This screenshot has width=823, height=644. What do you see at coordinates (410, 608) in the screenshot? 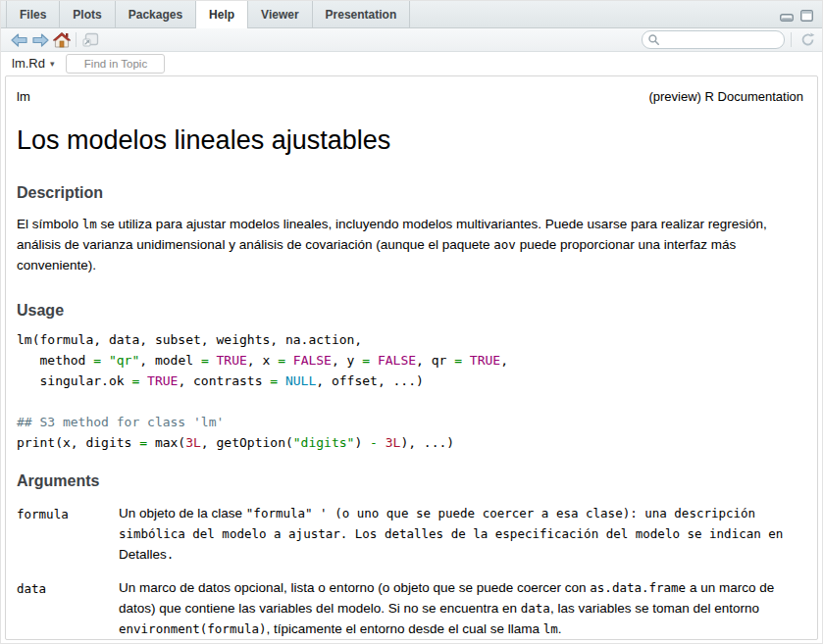
I see `argument-row-data: data Un marco de datos opcional, lista o…` at bounding box center [410, 608].